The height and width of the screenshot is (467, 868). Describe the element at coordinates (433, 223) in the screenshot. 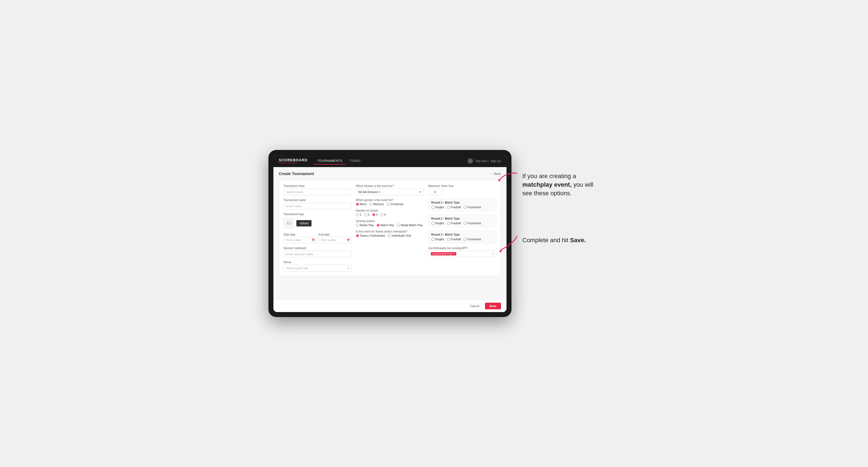

I see `round2-singles-radio` at that location.